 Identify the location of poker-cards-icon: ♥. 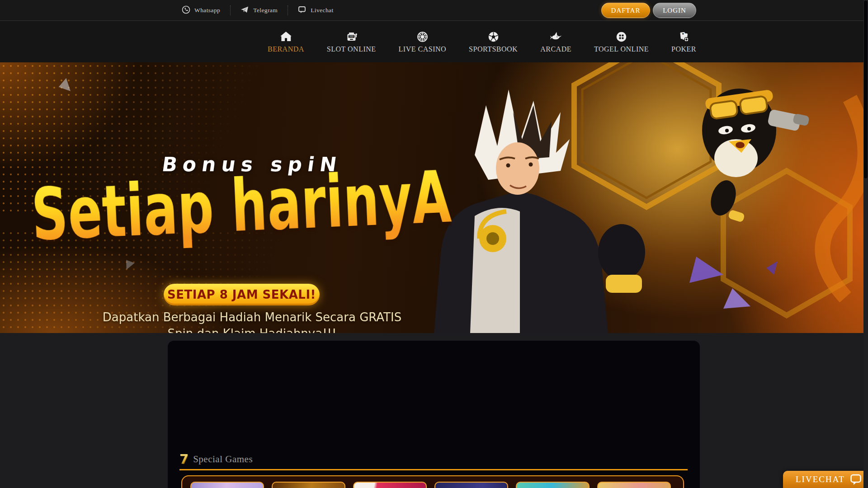
(684, 37).